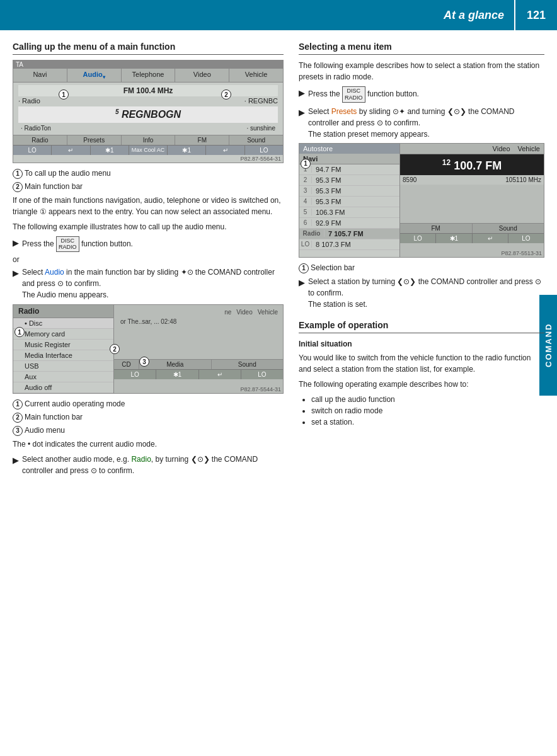  What do you see at coordinates (95, 76) in the screenshot?
I see `nav-audio: Audio▾` at bounding box center [95, 76].